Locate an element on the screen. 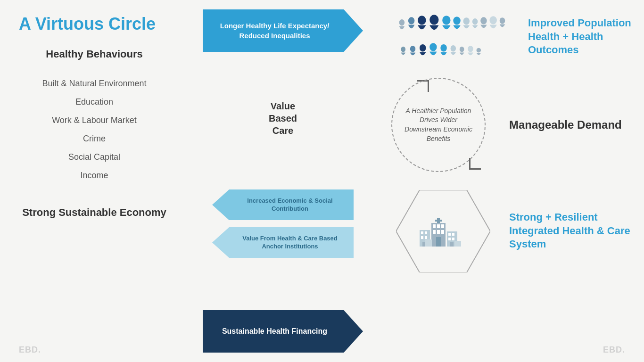 This screenshot has width=644, height=362. arrow-bottom: Sustainable Health Financing is located at coordinates (283, 331).